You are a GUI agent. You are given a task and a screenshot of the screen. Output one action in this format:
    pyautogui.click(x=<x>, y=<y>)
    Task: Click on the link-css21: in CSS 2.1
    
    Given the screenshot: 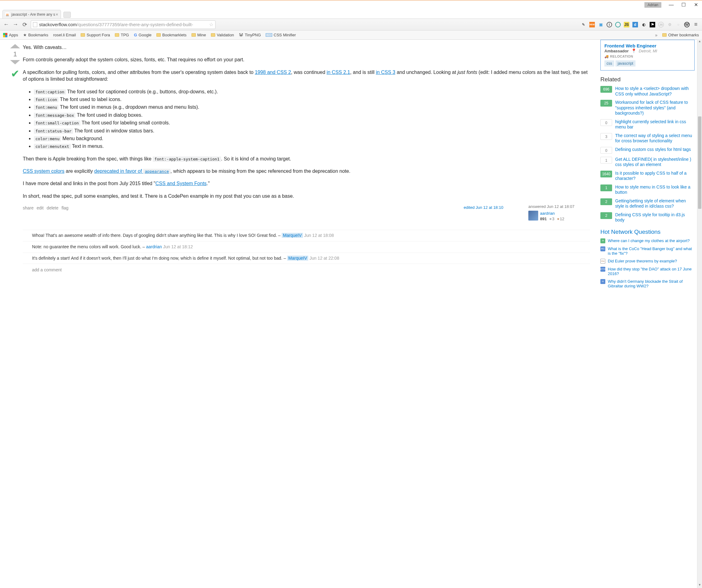 What is the action you would take?
    pyautogui.click(x=338, y=72)
    